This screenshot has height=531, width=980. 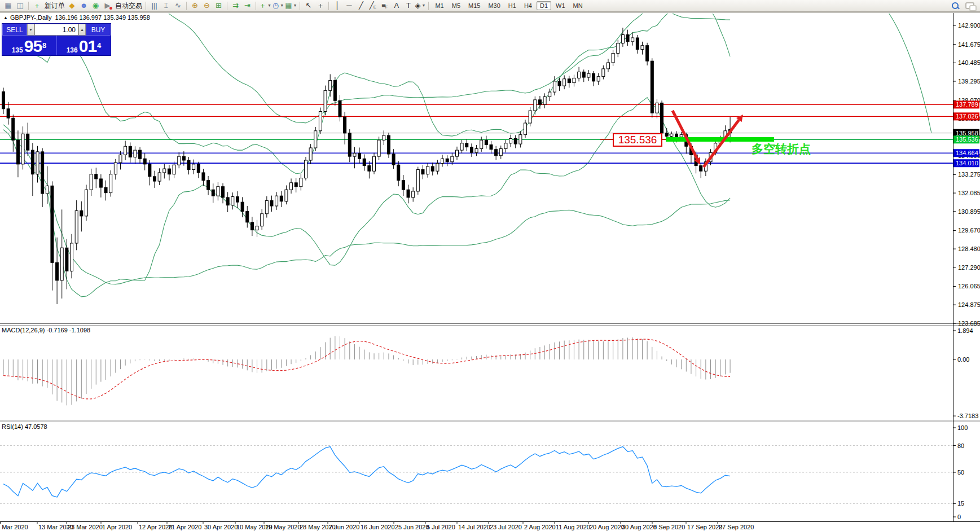 What do you see at coordinates (578, 6) in the screenshot?
I see `timeframe-mn-button: MN` at bounding box center [578, 6].